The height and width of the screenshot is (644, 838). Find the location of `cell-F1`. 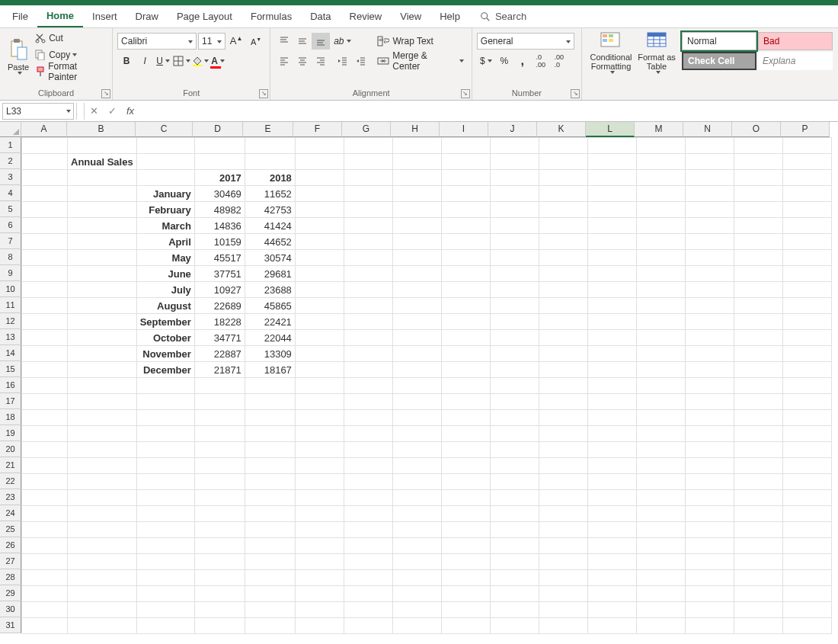

cell-F1 is located at coordinates (319, 146).